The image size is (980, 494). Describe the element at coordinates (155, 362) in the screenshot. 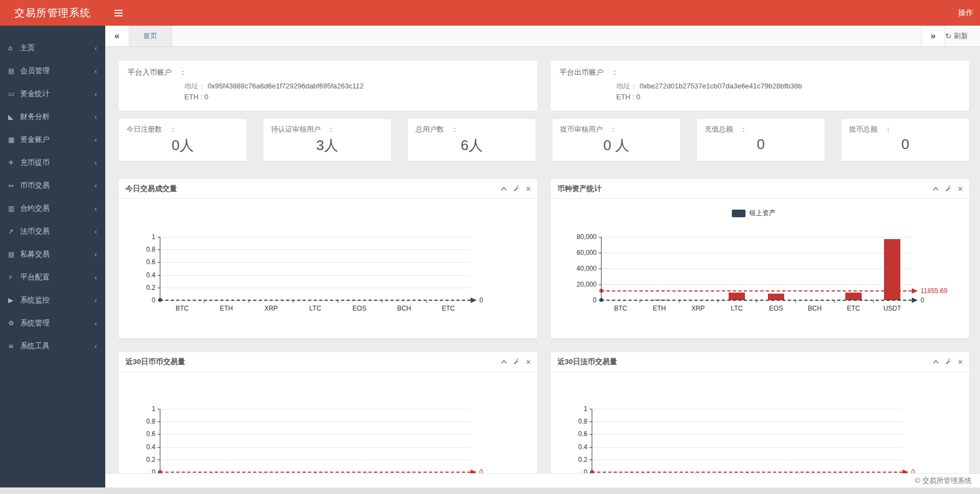

I see `panel-title: 近30日币币交易量` at that location.